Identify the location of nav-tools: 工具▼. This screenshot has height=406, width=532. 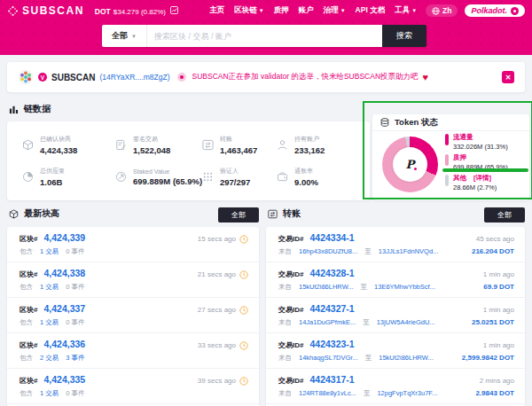
(406, 11).